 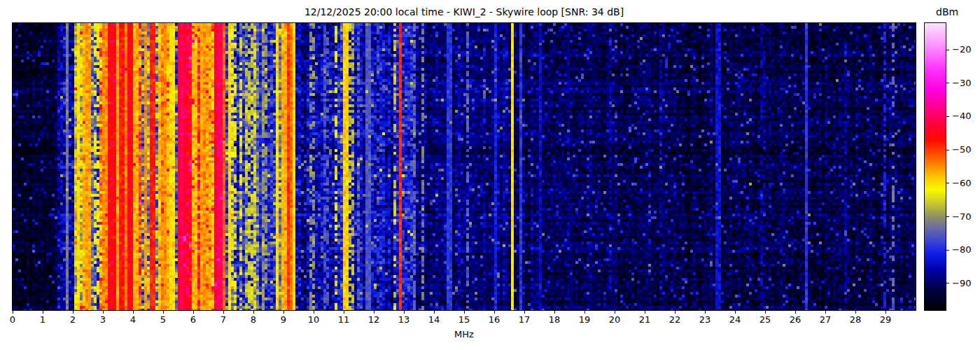 What do you see at coordinates (284, 320) in the screenshot?
I see `x-tick-label: 9` at bounding box center [284, 320].